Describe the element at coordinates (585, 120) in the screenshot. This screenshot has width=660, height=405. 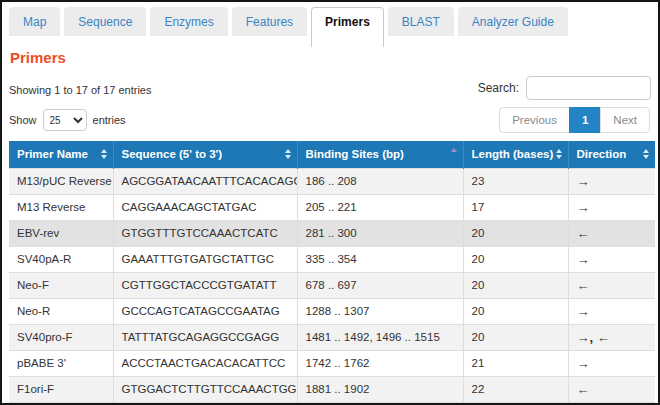
I see `page-1-button: 1` at that location.